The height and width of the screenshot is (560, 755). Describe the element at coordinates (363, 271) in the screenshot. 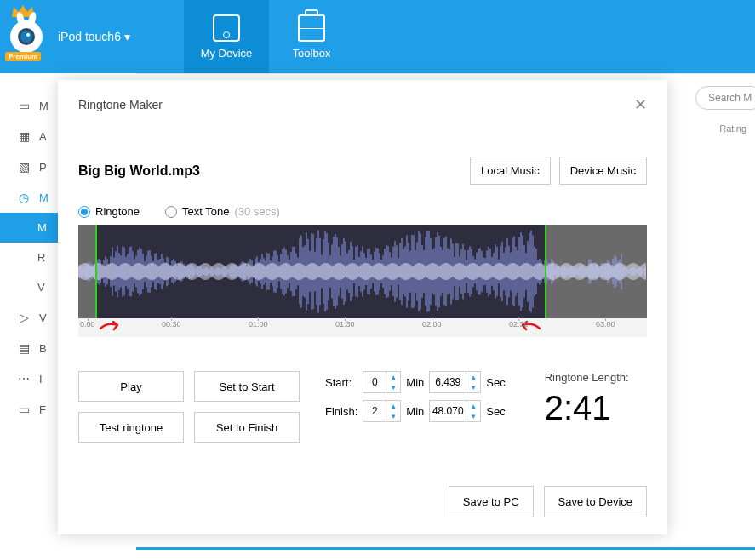

I see `waveform-display` at that location.